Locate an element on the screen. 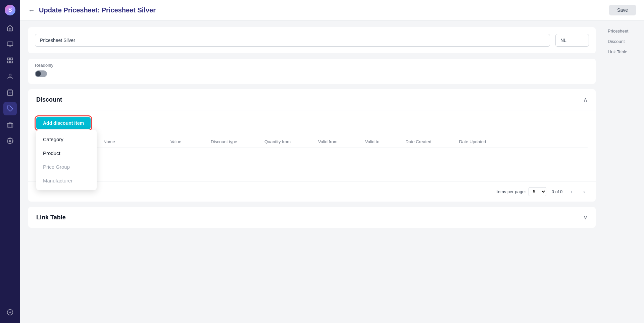 The width and height of the screenshot is (644, 323). link-table-header: Link Table ∨ is located at coordinates (312, 217).